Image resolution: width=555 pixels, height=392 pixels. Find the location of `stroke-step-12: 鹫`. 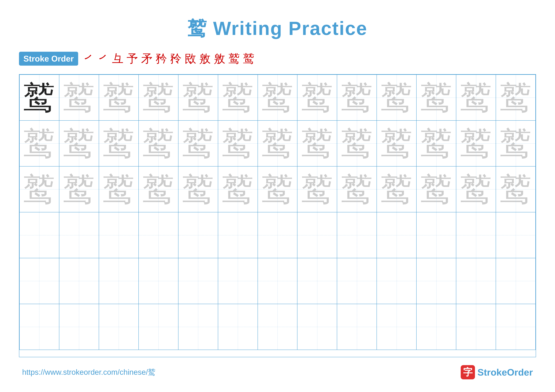

stroke-step-12: 鹫 is located at coordinates (248, 58).